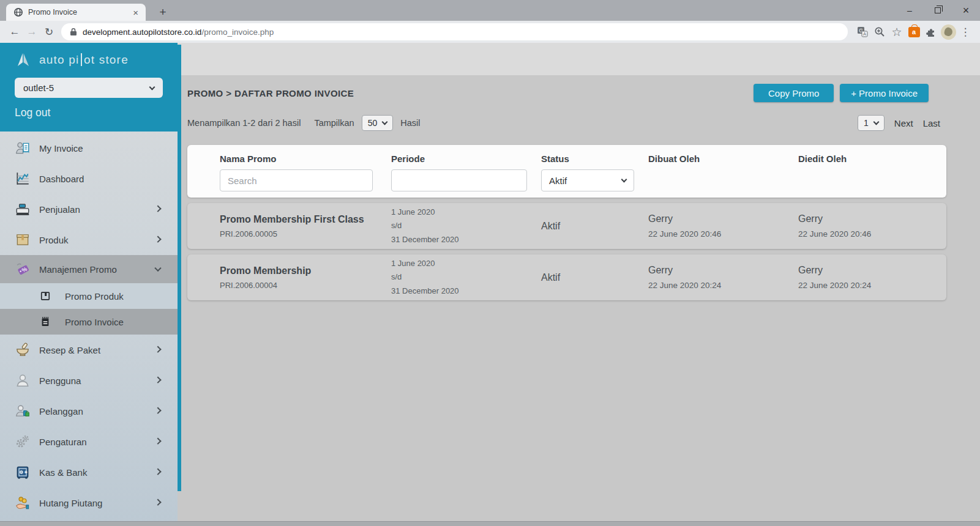 This screenshot has height=526, width=980. I want to click on restore-button, so click(938, 10).